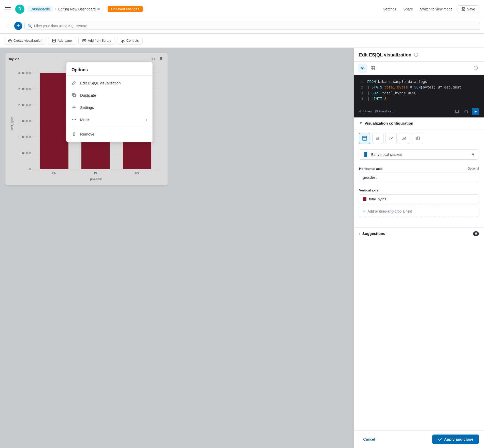 Image resolution: width=484 pixels, height=448 pixels. Describe the element at coordinates (242, 26) in the screenshot. I see `filter-bar: + 🔍` at that location.